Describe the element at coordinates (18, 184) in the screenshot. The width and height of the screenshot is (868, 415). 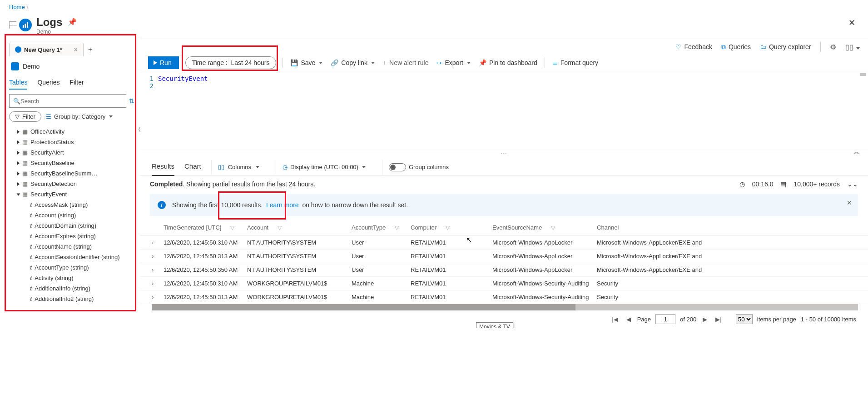
I see `caret-icon` at that location.